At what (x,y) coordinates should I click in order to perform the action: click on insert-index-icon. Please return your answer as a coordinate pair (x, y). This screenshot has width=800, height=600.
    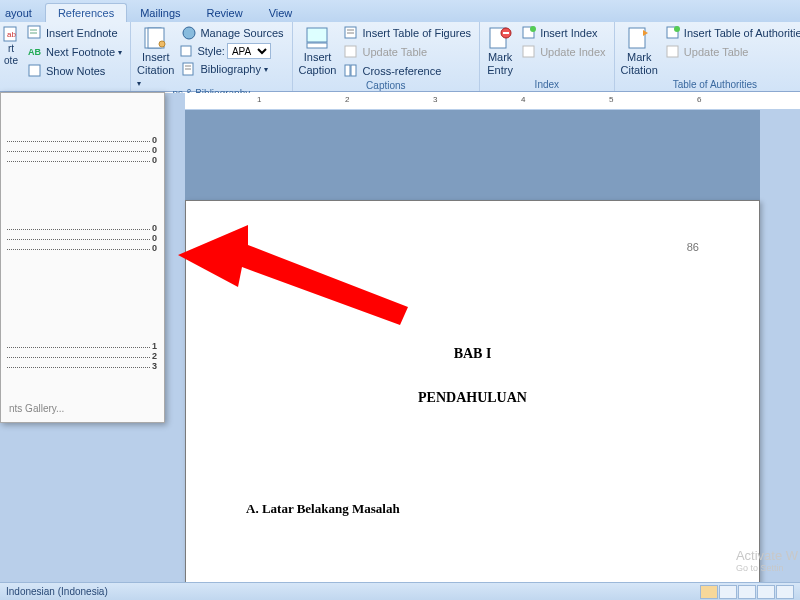
    Looking at the image, I should click on (529, 33).